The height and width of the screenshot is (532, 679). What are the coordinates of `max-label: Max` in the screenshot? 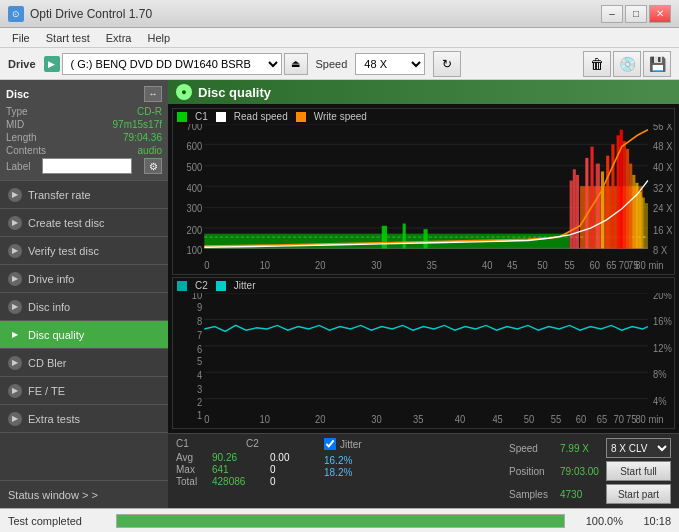 It's located at (190, 470).